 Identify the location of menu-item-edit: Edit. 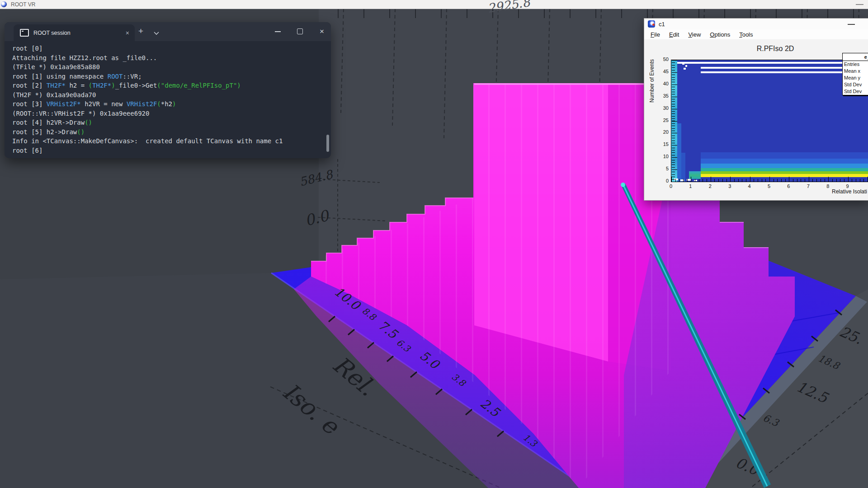
(674, 34).